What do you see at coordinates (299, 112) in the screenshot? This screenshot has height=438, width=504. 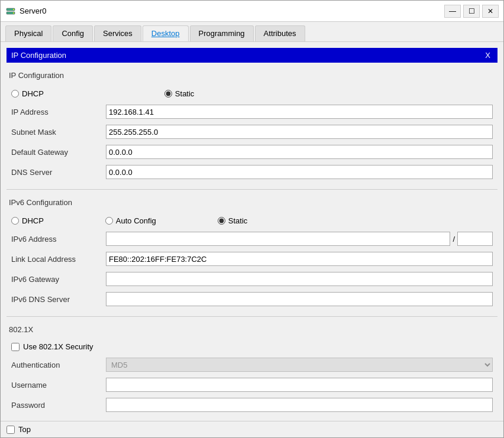 I see `ip-address-input` at bounding box center [299, 112].